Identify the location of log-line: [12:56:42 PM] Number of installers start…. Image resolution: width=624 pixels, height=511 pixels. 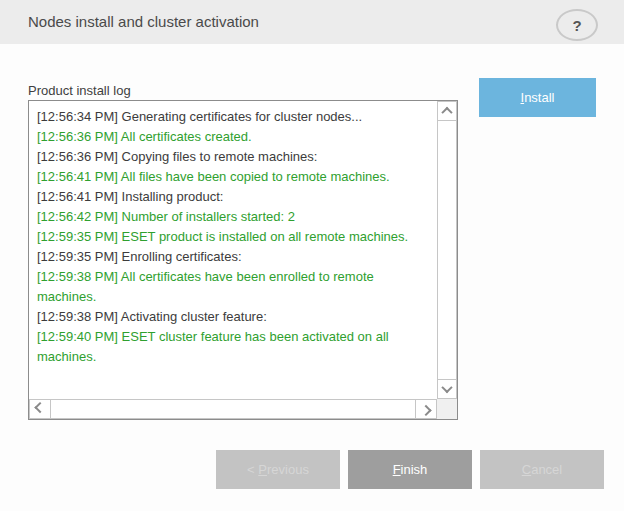
(235, 217).